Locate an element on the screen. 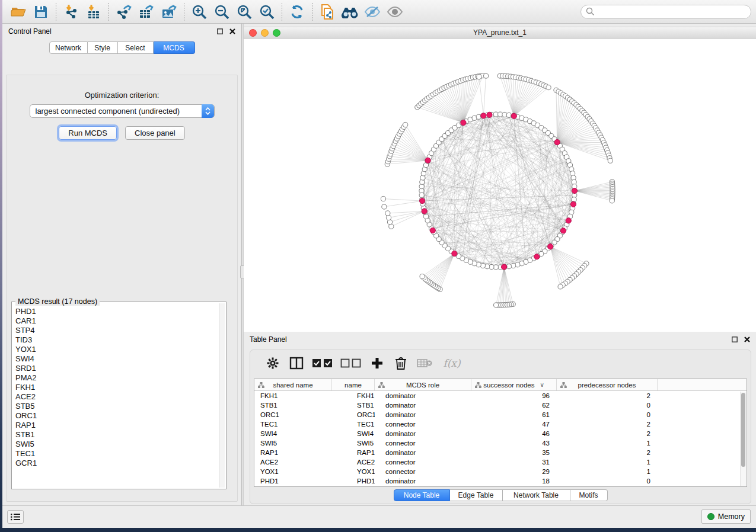 The image size is (756, 532). mcds-result-item: STB5 is located at coordinates (117, 406).